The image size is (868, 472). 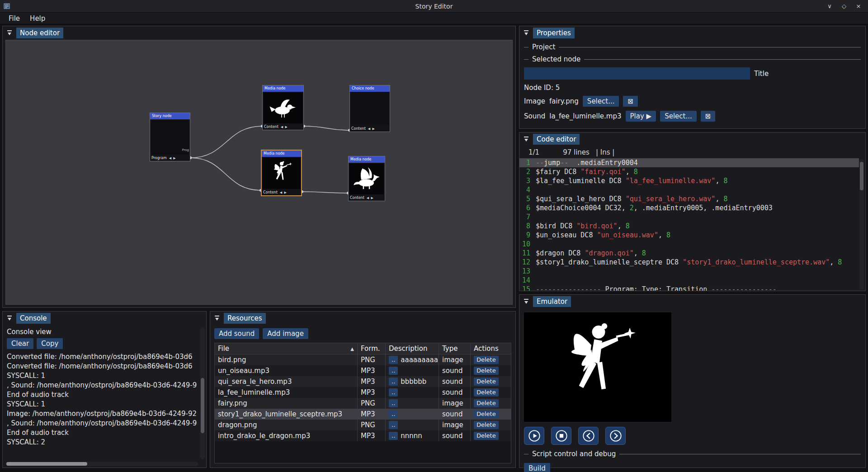 I want to click on code-line: 14, so click(x=689, y=280).